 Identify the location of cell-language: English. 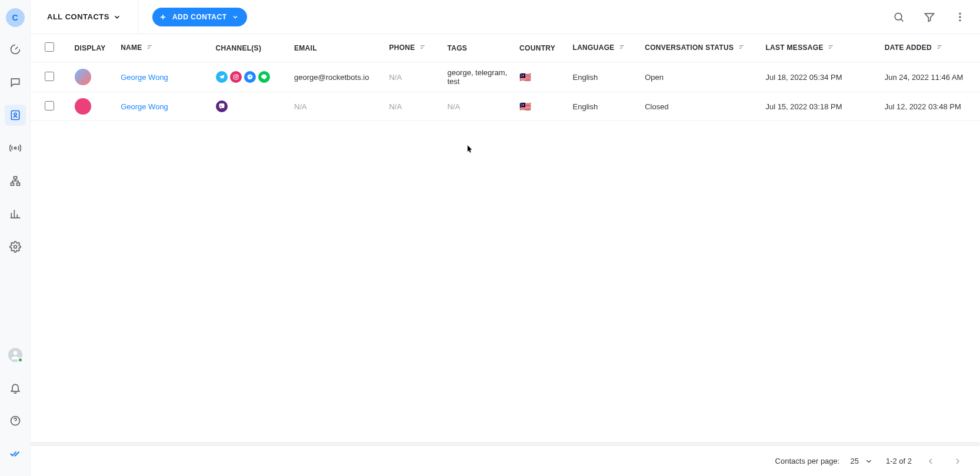
(604, 78).